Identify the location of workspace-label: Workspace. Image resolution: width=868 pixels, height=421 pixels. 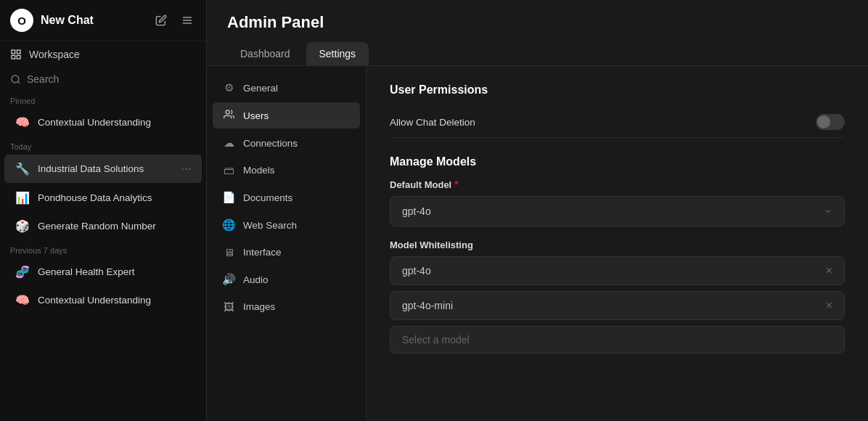
(54, 54).